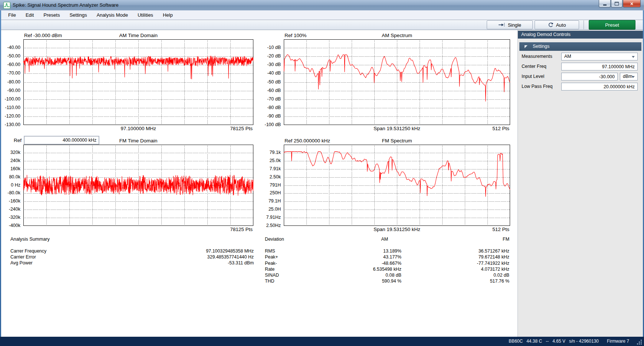  What do you see at coordinates (599, 87) in the screenshot?
I see `low-pass-freq-input` at bounding box center [599, 87].